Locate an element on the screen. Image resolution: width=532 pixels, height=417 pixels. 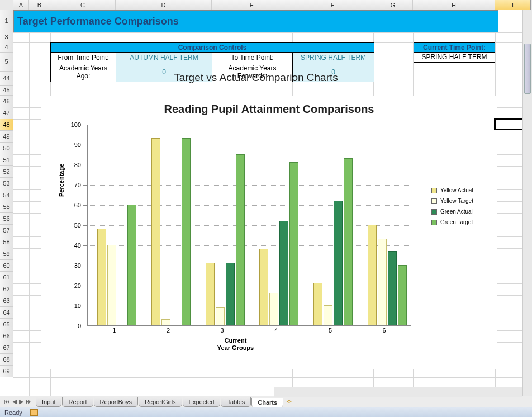
title-banner: Target Performance Comparisons is located at coordinates (256, 21).